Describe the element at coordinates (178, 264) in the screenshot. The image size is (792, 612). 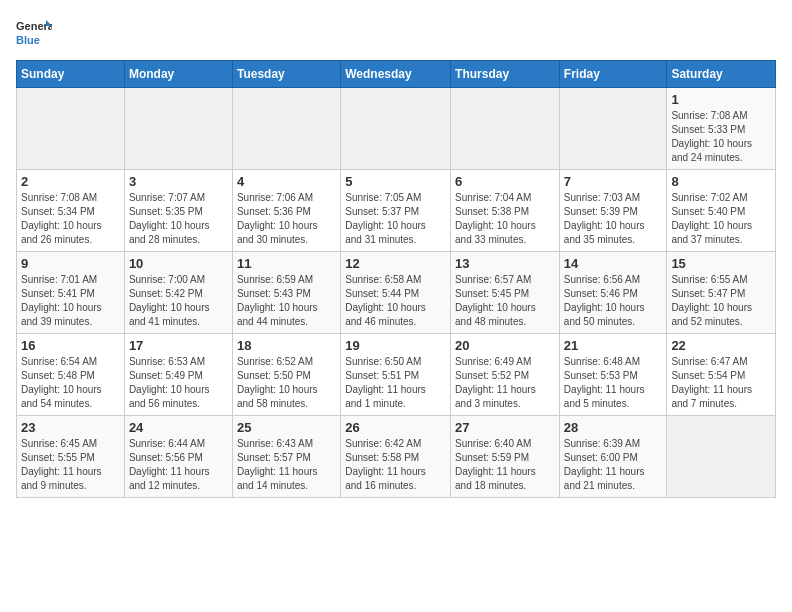
I see `day-number: 10` at that location.